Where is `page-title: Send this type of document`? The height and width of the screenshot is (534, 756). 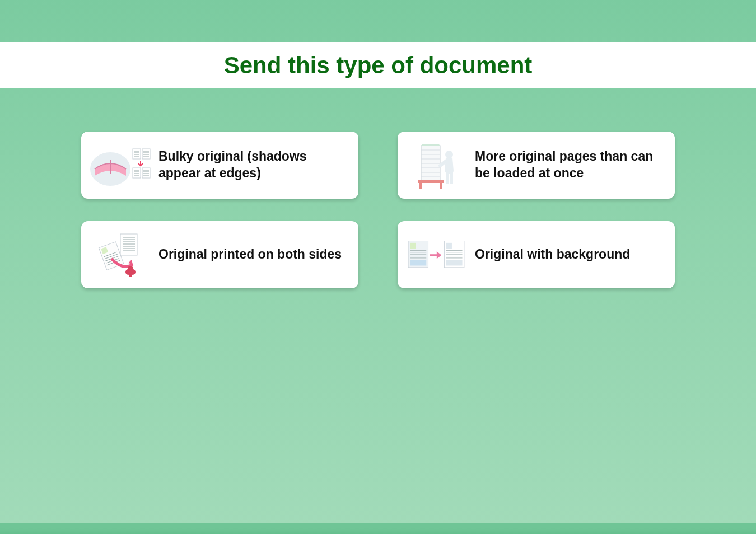
page-title: Send this type of document is located at coordinates (379, 65).